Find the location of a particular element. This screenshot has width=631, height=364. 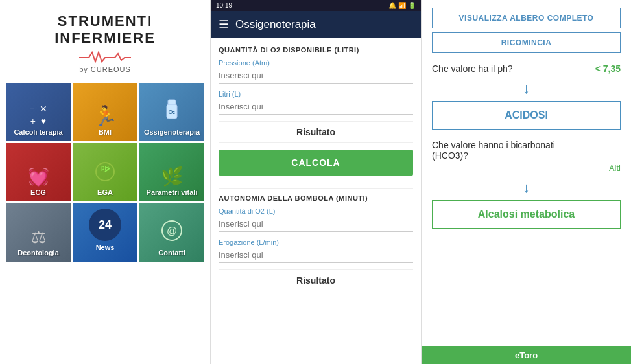

logo-title-line1: STRUMENTI INFERMIERE is located at coordinates (105, 30).